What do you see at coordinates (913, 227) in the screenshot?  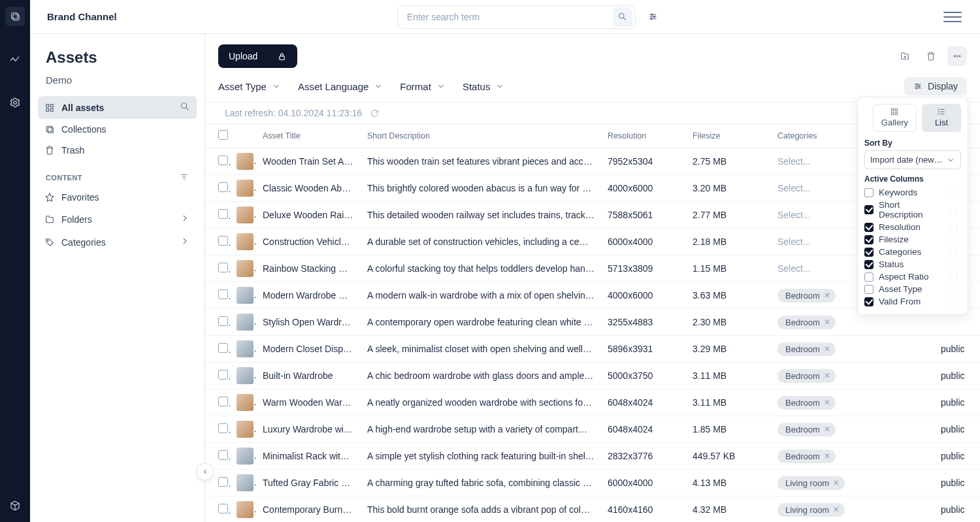 I see `column-toggle: Resolution⋮⋮` at bounding box center [913, 227].